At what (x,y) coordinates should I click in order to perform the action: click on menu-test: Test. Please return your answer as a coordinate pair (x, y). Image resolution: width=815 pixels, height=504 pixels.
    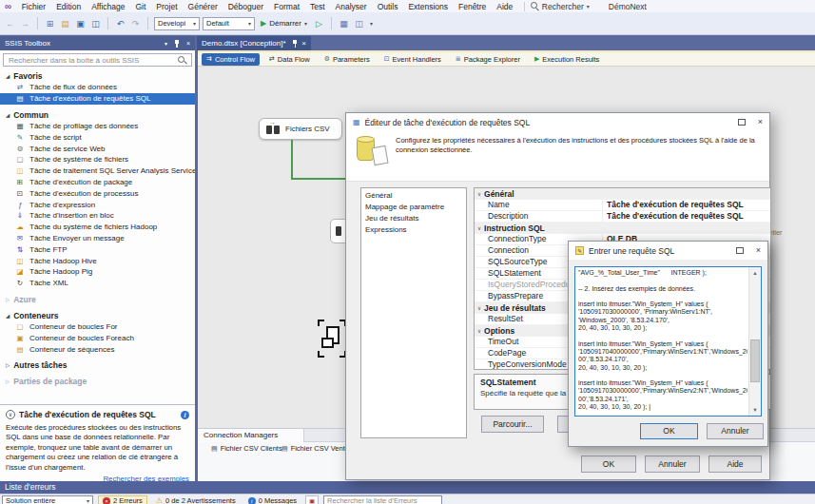
    Looking at the image, I should click on (318, 7).